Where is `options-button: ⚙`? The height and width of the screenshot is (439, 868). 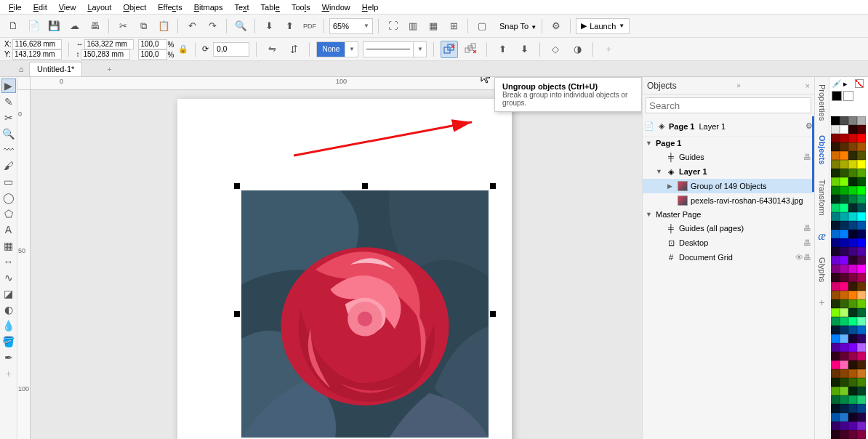
options-button: ⚙ is located at coordinates (556, 26).